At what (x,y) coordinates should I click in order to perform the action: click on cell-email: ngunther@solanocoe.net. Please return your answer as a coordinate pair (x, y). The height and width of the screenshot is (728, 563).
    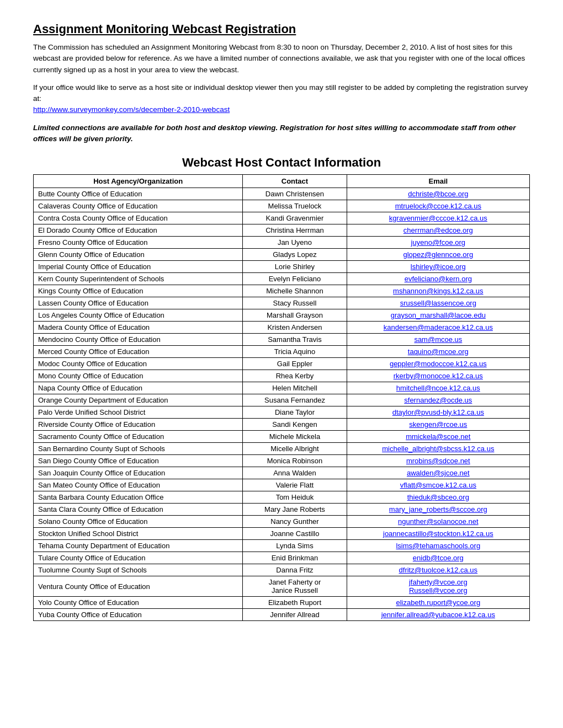
    Looking at the image, I should click on (438, 522).